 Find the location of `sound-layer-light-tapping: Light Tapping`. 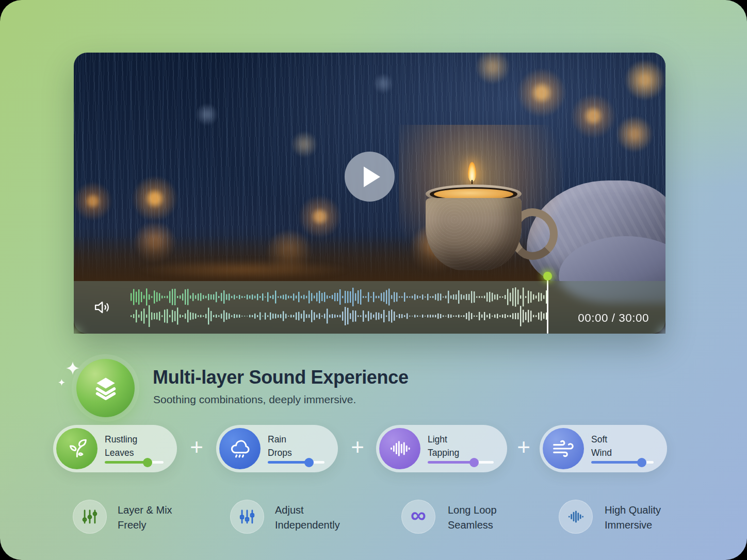

sound-layer-light-tapping: Light Tapping is located at coordinates (442, 449).